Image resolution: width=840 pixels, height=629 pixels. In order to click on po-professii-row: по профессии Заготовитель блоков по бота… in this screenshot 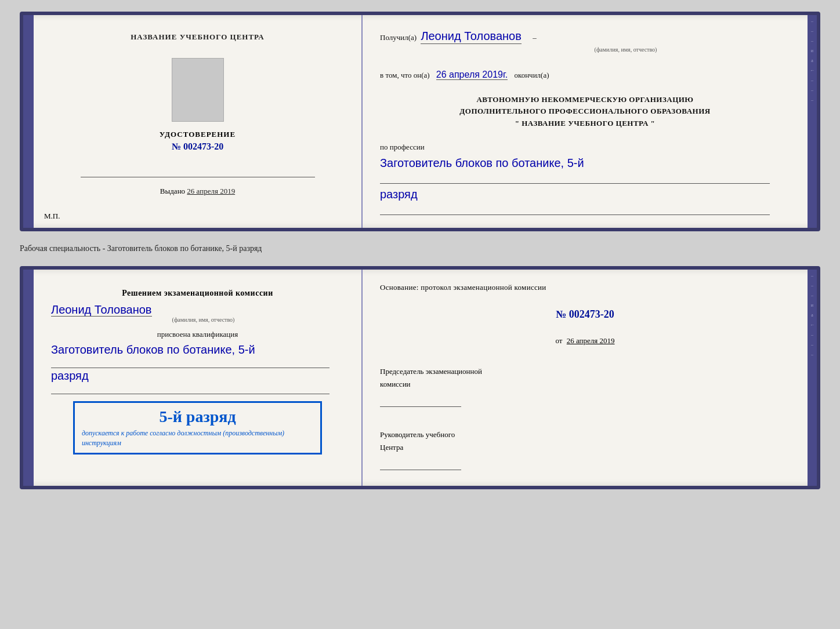, I will do `click(585, 179)`.